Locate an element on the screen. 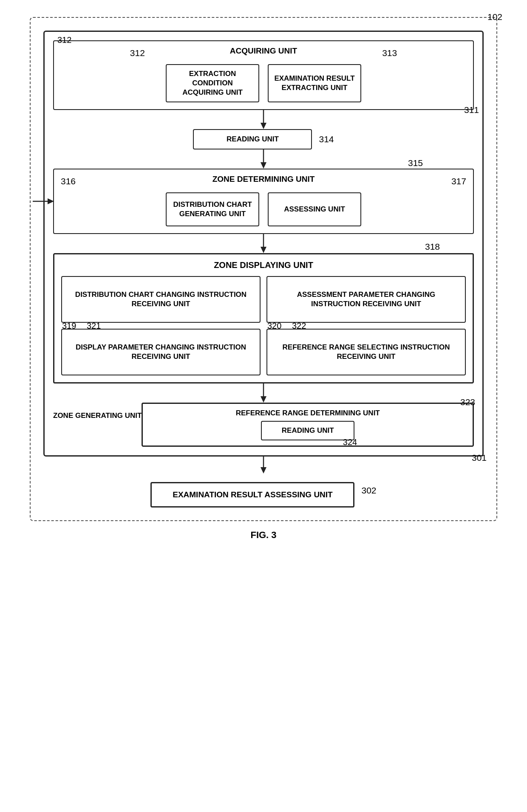 Image resolution: width=527 pixels, height=812 pixels. dist-chart-changing-box: DISTRIBUTION CHART CHANGING INSTRUCTION … is located at coordinates (161, 299).